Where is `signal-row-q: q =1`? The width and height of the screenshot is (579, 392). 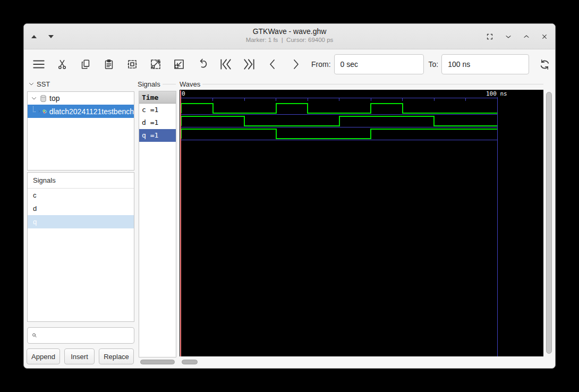
signal-row-q: q =1 is located at coordinates (157, 135).